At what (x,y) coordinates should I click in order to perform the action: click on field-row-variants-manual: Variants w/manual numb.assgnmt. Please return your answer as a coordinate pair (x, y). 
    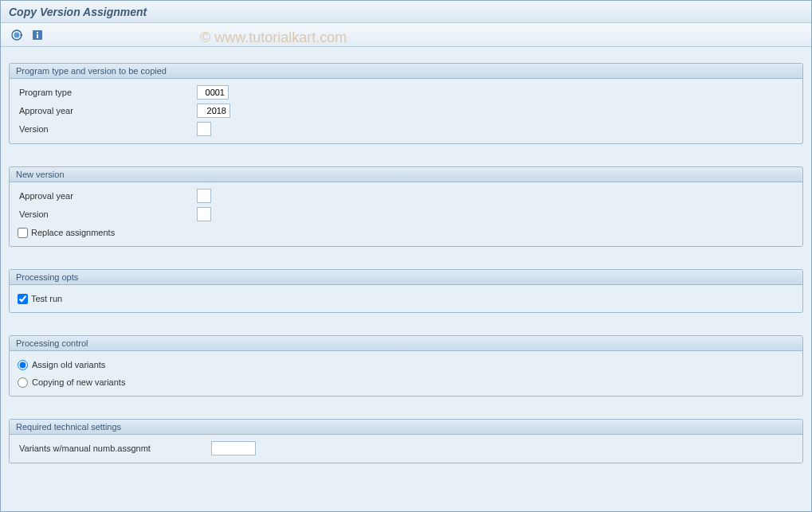
    Looking at the image, I should click on (406, 448).